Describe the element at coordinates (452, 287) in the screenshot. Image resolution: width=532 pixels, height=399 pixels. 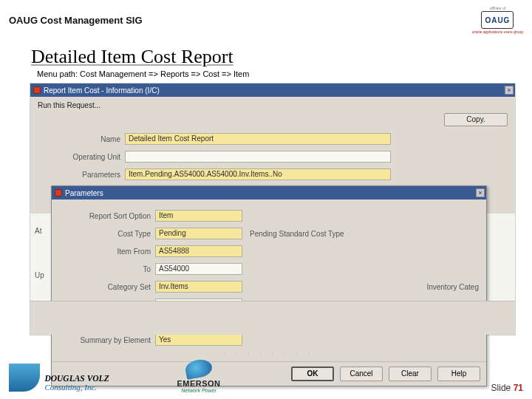
I see `category-set-description: Inventory Categ` at that location.